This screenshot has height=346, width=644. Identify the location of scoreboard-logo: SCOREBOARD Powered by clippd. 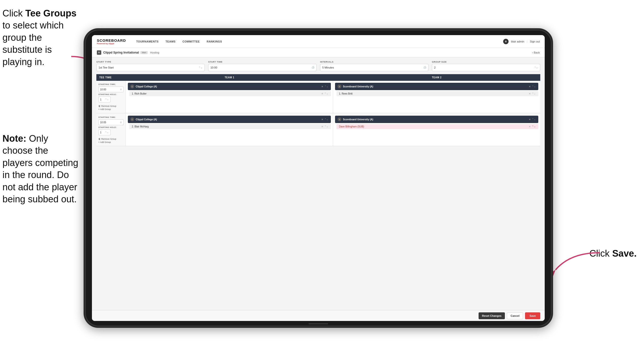
(111, 41).